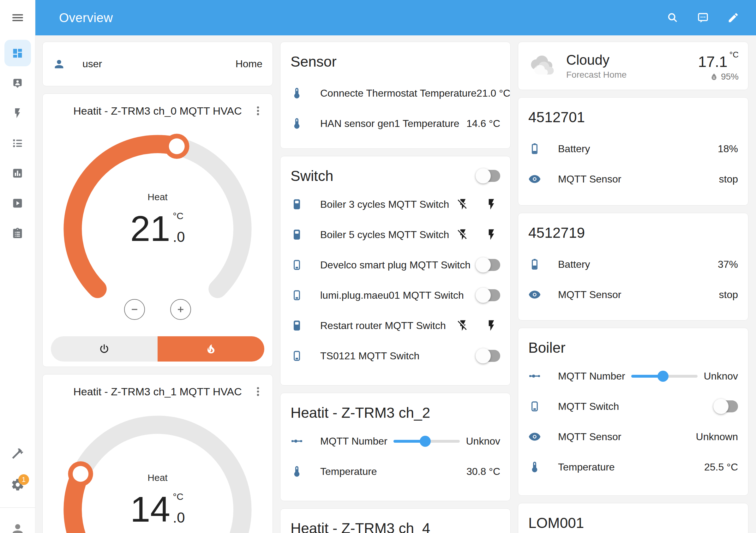  What do you see at coordinates (370, 356) in the screenshot?
I see `entity-label: TS0121 MQTT Switch` at bounding box center [370, 356].